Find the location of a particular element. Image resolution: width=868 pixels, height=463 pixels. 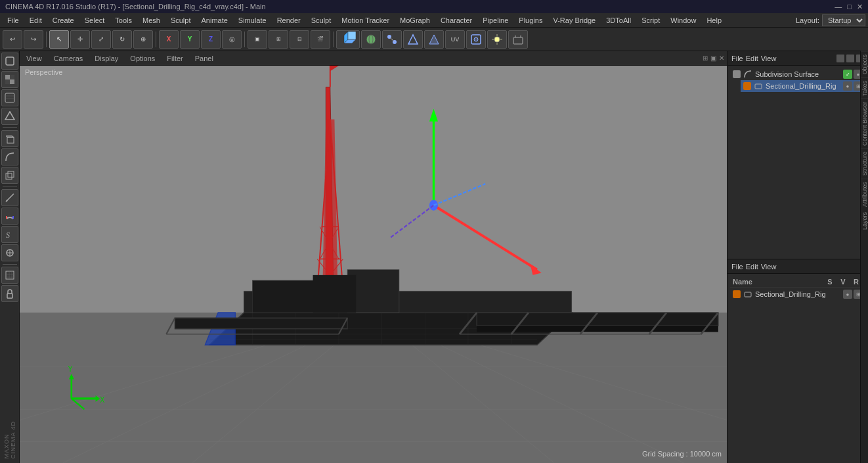

menu-script: Script is located at coordinates (651, 20).